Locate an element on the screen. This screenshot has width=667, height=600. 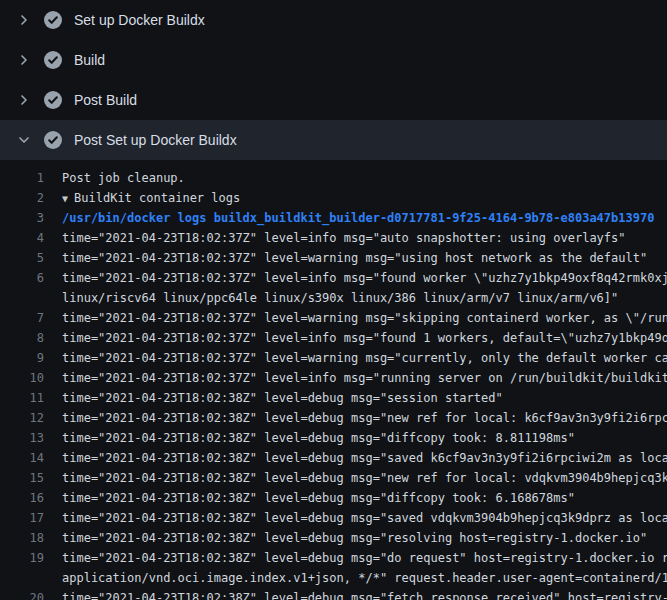
log-group-toggle: ▼ BuildKit container logs is located at coordinates (151, 198).